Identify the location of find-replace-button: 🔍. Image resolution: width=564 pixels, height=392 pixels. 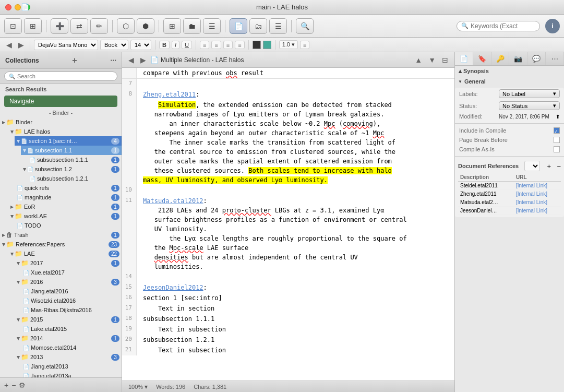
(305, 26).